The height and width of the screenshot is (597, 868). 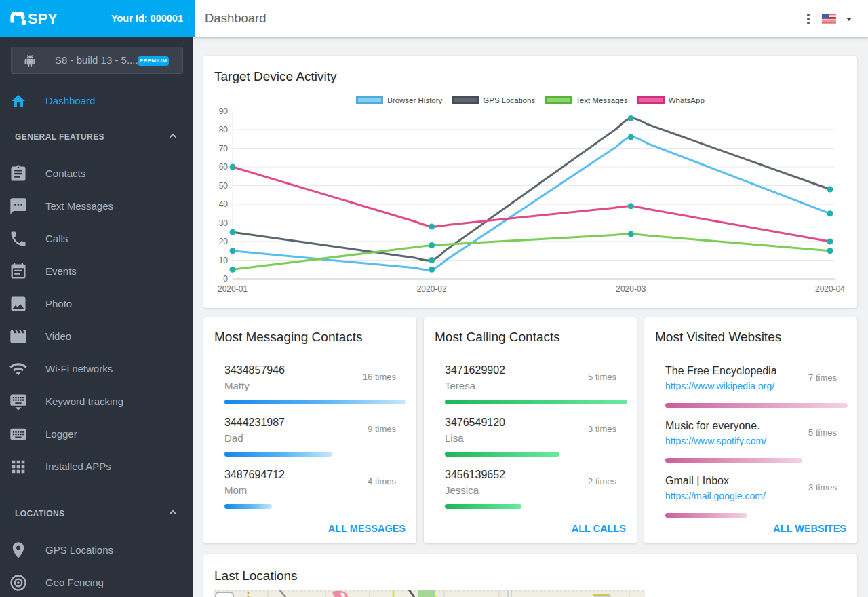 I want to click on svg-text: 70, so click(x=224, y=149).